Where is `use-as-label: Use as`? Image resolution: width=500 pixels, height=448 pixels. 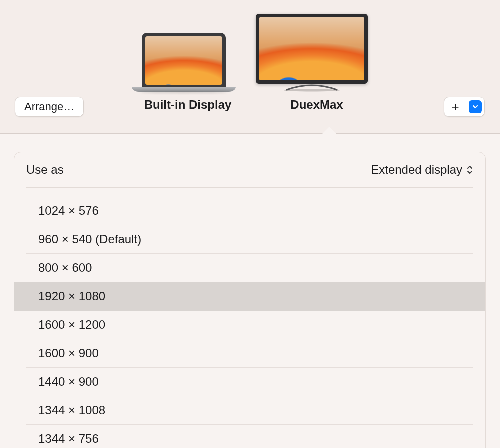 use-as-label: Use as is located at coordinates (45, 170).